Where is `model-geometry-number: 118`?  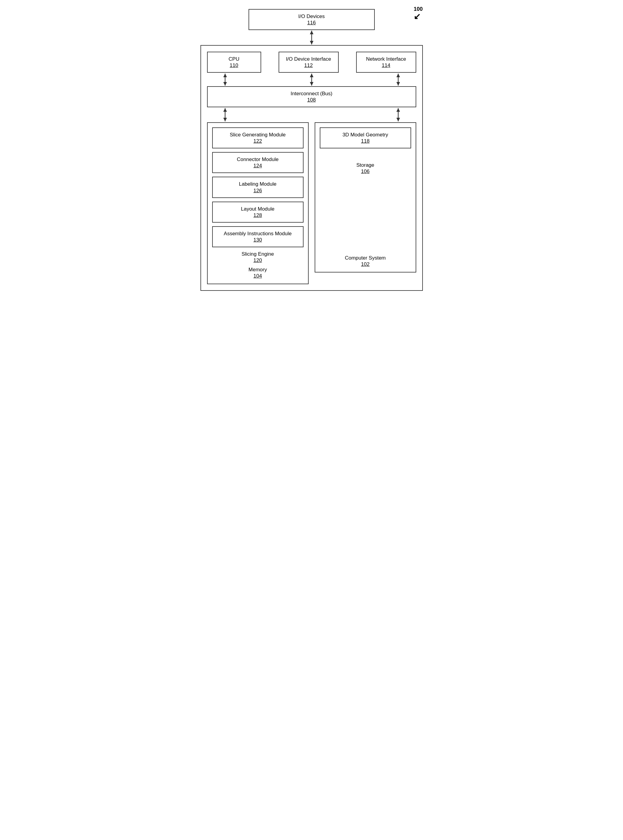
model-geometry-number: 118 is located at coordinates (365, 141).